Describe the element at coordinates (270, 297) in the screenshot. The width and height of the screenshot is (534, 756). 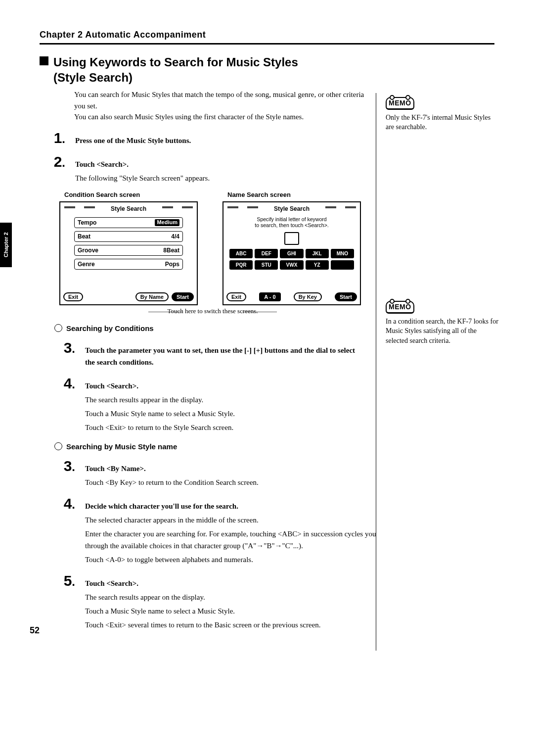
I see `a0-button: A - 0` at that location.